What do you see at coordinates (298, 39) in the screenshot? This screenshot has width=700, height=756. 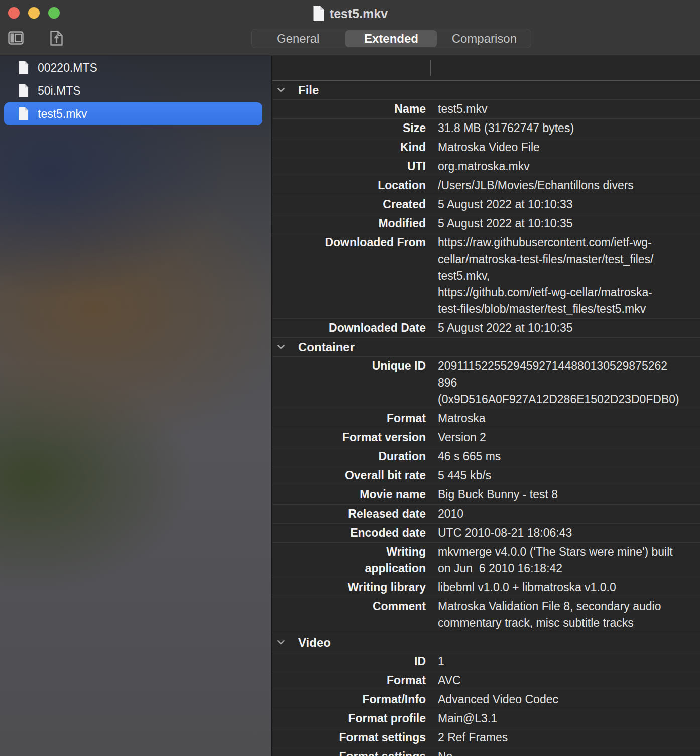 I see `tab-general: General` at bounding box center [298, 39].